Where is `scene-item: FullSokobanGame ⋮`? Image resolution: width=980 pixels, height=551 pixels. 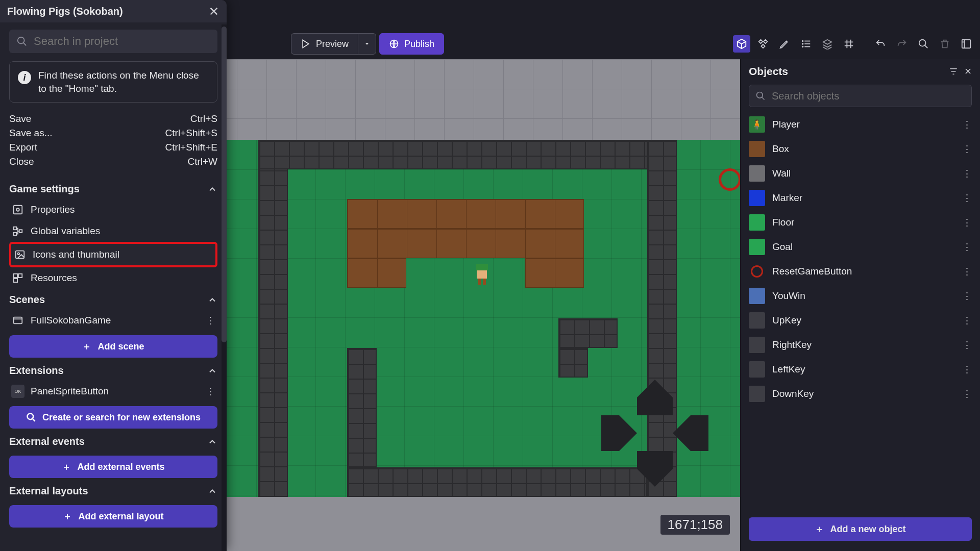
scene-item: FullSokobanGame ⋮ is located at coordinates (113, 320).